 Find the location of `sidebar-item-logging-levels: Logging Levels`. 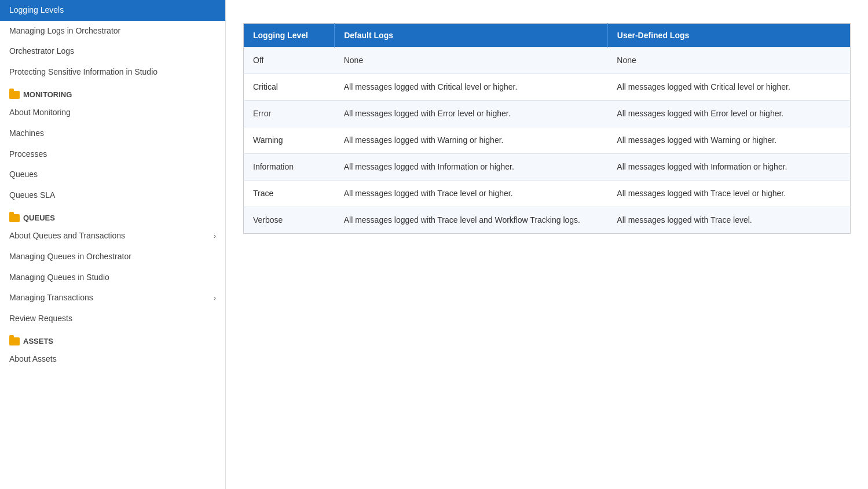

sidebar-item-logging-levels: Logging Levels is located at coordinates (112, 10).